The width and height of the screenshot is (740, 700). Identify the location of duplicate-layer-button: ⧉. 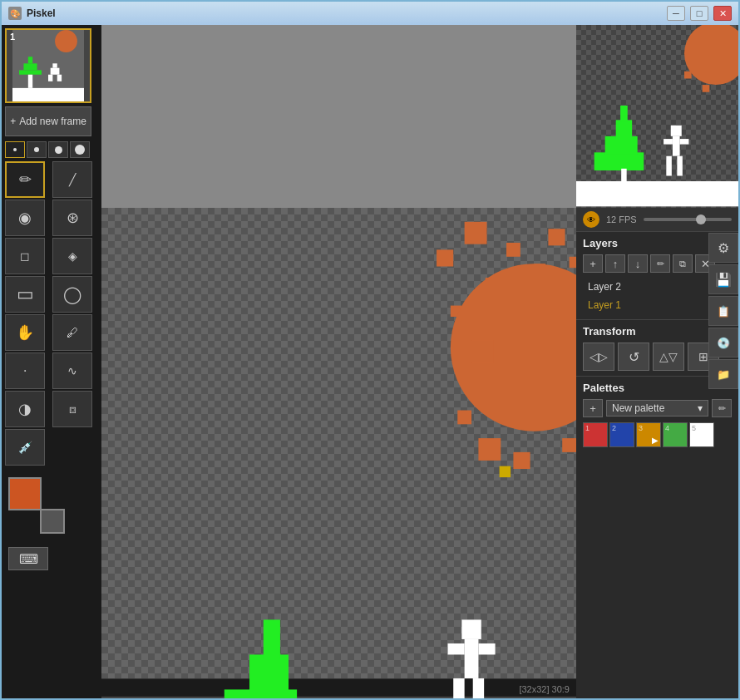
(683, 264).